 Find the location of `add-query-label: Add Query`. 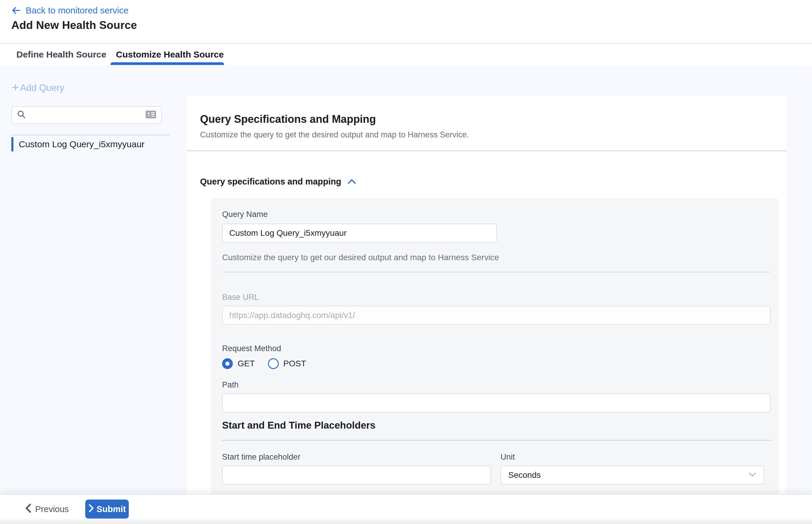

add-query-label: Add Query is located at coordinates (42, 88).